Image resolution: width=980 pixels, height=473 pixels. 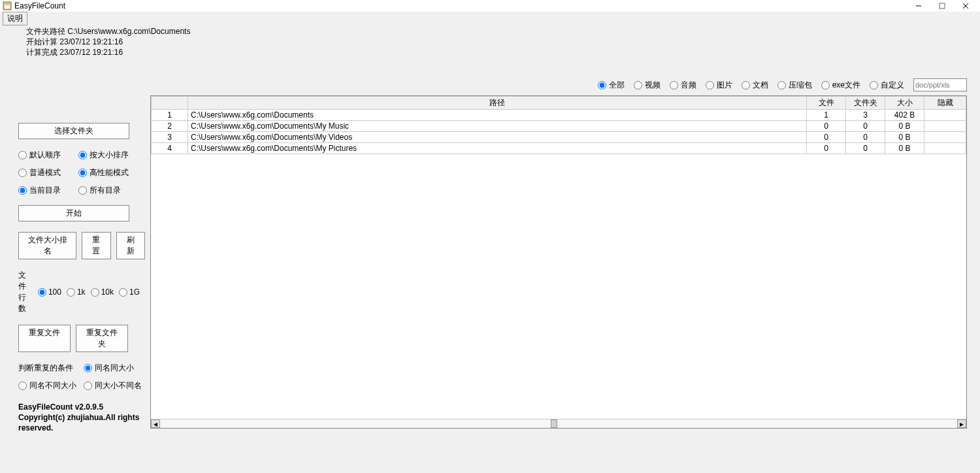 What do you see at coordinates (503, 42) in the screenshot?
I see `info-start: 开始计算 23/07/12 19:21:16` at bounding box center [503, 42].